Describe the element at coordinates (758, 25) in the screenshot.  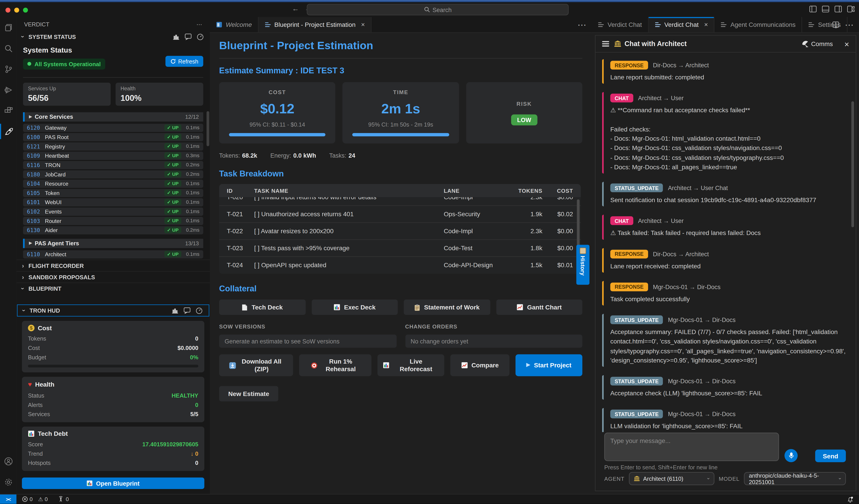
I see `tab-agent-communications: Agent Communications` at that location.